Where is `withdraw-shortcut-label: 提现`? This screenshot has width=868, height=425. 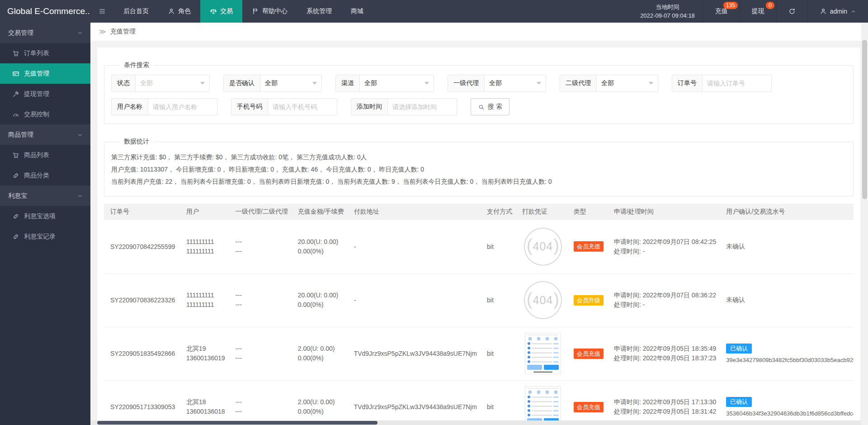
withdraw-shortcut-label: 提现 is located at coordinates (758, 11).